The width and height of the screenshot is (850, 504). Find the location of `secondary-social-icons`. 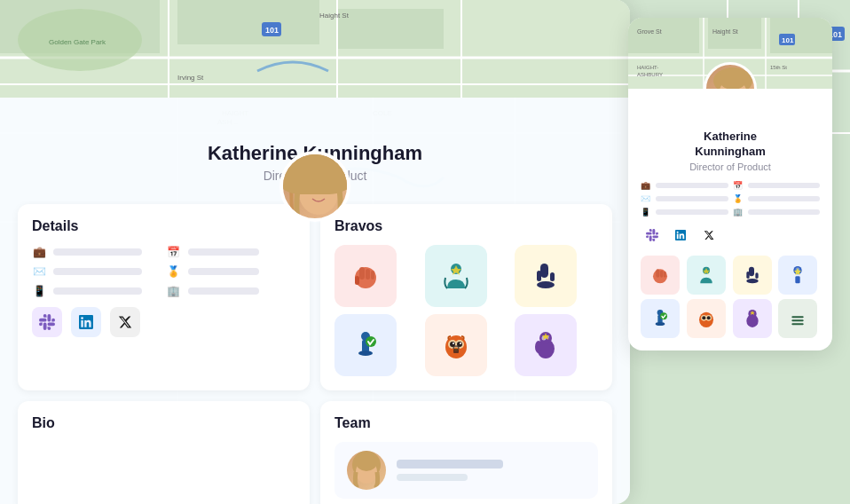

secondary-social-icons is located at coordinates (730, 235).